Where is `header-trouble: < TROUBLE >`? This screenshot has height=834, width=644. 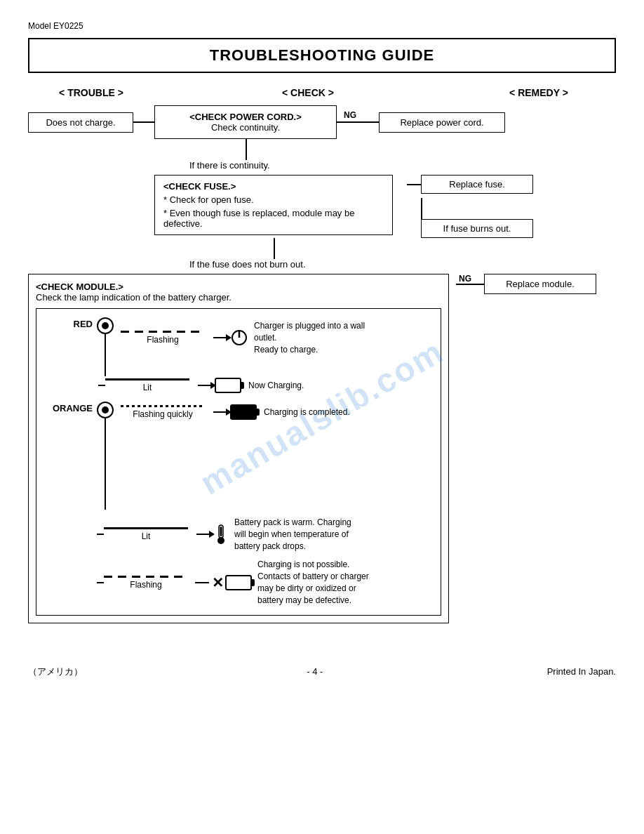 header-trouble: < TROUBLE > is located at coordinates (91, 93).